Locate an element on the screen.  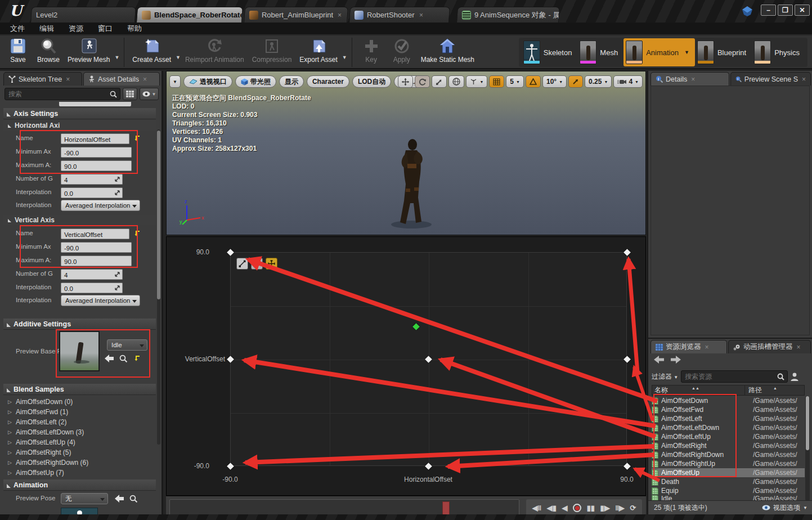
step-backward-button: ◀▮ is located at coordinates (551, 508).